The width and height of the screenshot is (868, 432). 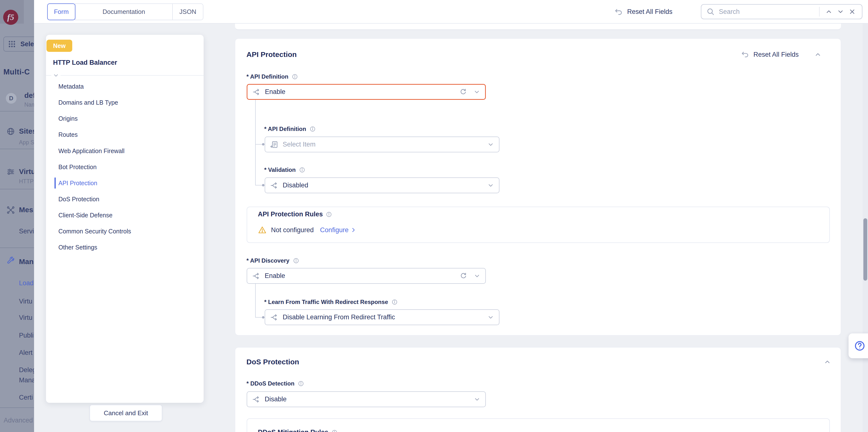 What do you see at coordinates (26, 172) in the screenshot?
I see `sidebar-item-virtual: Virtu` at bounding box center [26, 172].